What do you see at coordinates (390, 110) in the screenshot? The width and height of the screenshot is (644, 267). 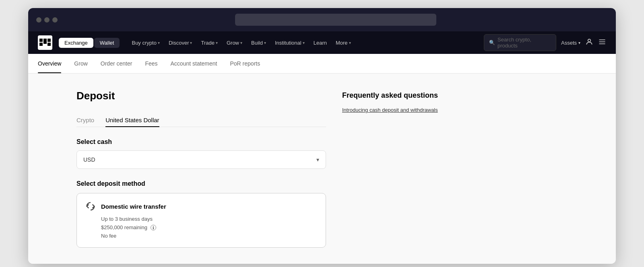 I see `faq-link: Introducing cash deposit and withdrawals` at bounding box center [390, 110].